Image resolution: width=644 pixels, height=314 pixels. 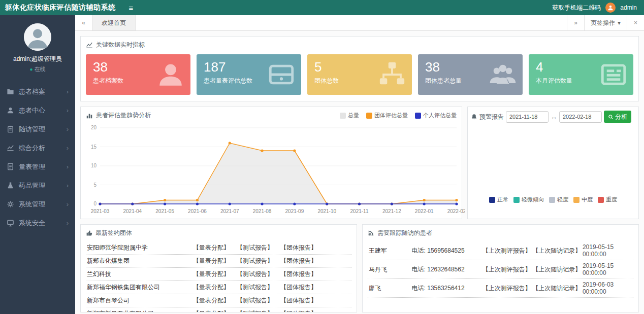 What do you see at coordinates (89, 233) in the screenshot?
I see `thumbs-up-icon` at bounding box center [89, 233].